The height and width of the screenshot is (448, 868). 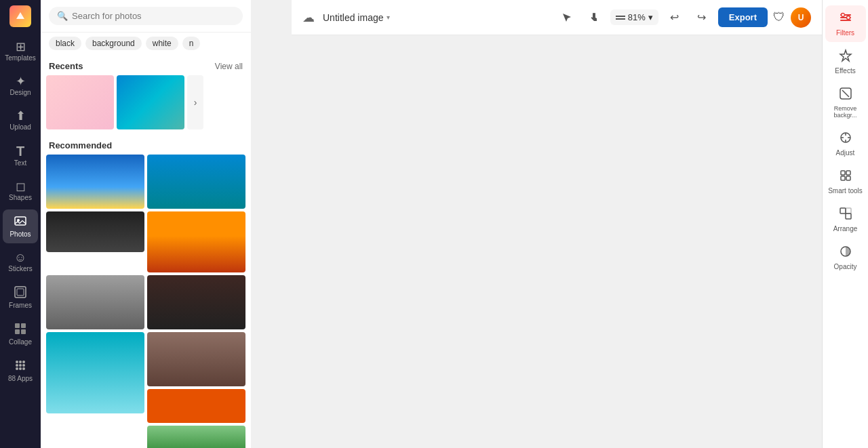 I want to click on app-logo, so click(x=20, y=16).